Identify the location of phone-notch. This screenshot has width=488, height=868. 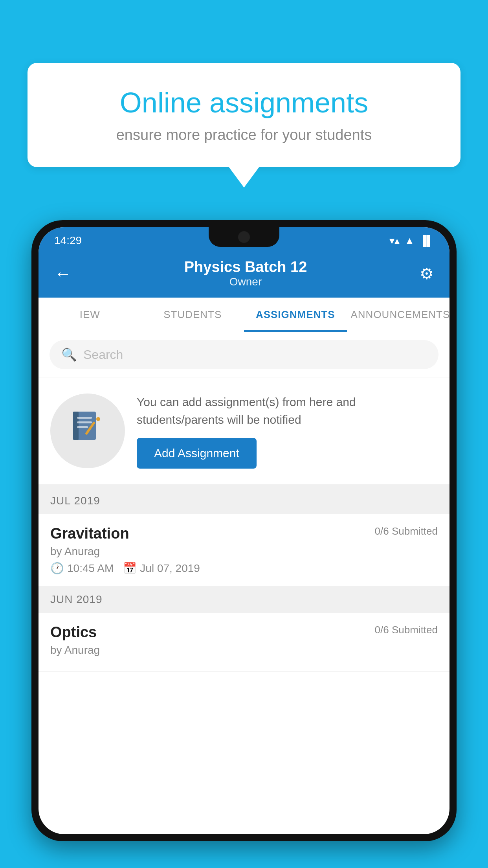
(244, 237).